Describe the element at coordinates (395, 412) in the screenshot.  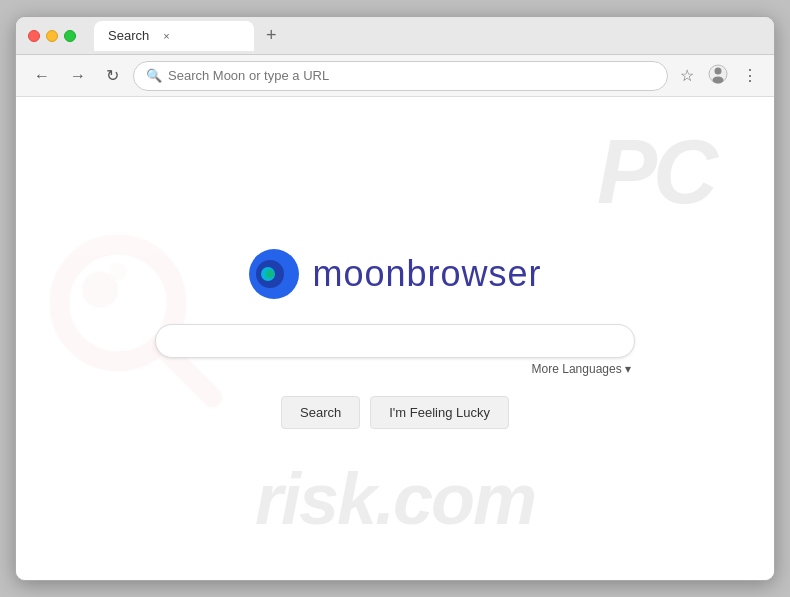
I see `search-buttons-row: Search I'm Feeling Lucky` at that location.